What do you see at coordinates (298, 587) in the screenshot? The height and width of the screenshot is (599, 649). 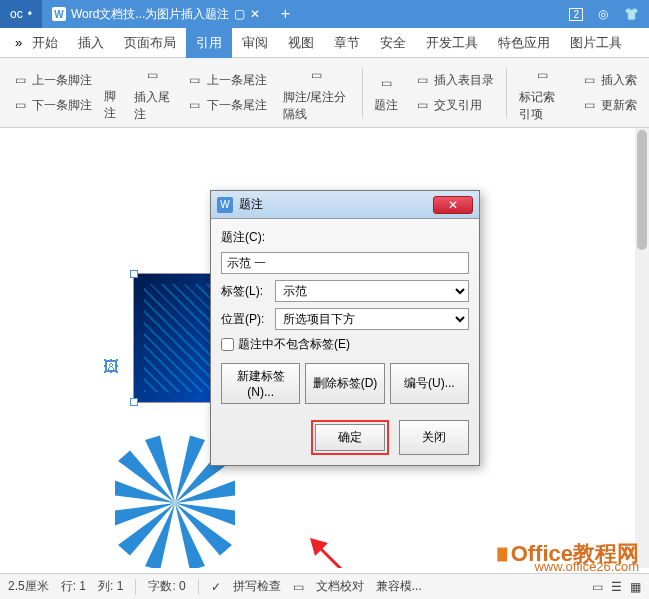 I see `proof-icon: ▭` at bounding box center [298, 587].